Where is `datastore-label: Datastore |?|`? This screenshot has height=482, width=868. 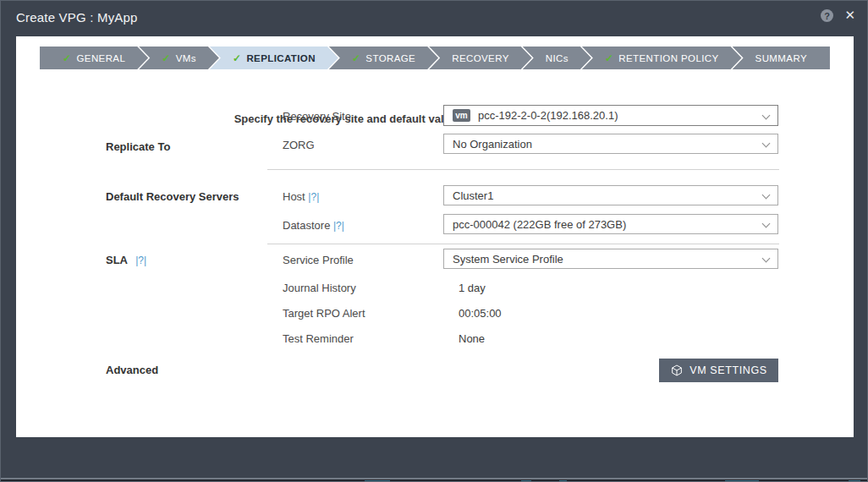 datastore-label: Datastore |?| is located at coordinates (313, 225).